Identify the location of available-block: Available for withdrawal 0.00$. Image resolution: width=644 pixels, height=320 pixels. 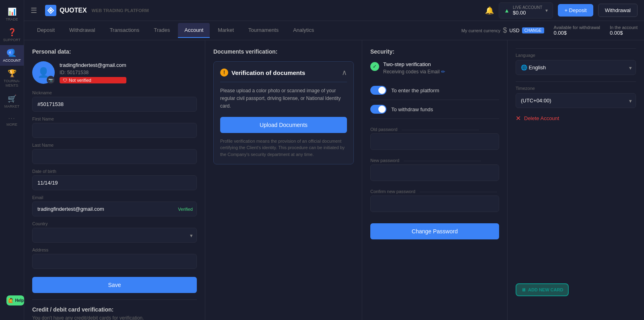
(577, 31).